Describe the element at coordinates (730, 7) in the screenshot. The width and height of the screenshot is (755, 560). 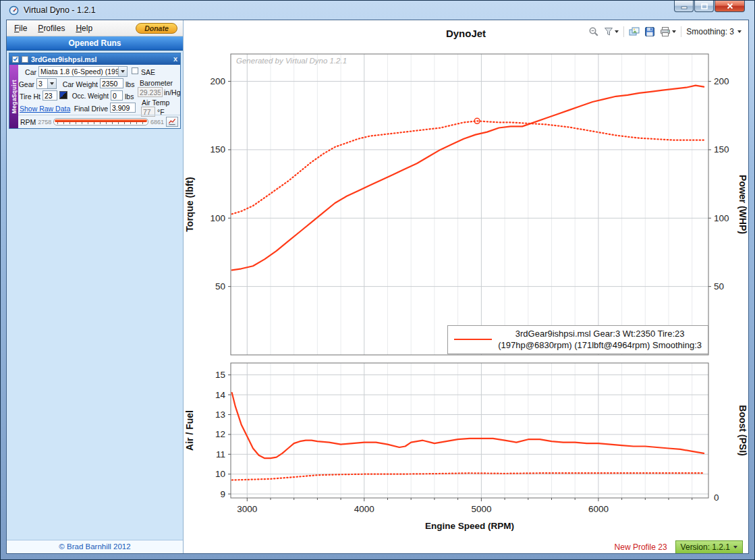
I see `close-button` at that location.